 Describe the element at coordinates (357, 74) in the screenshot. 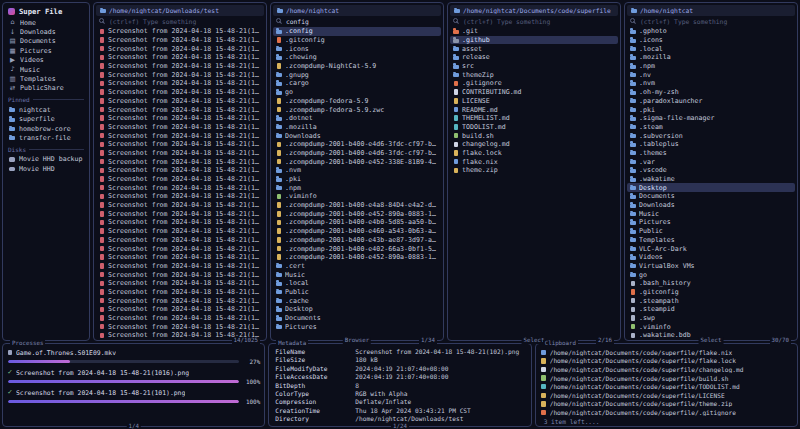

I see `file-row: .gnupg` at that location.